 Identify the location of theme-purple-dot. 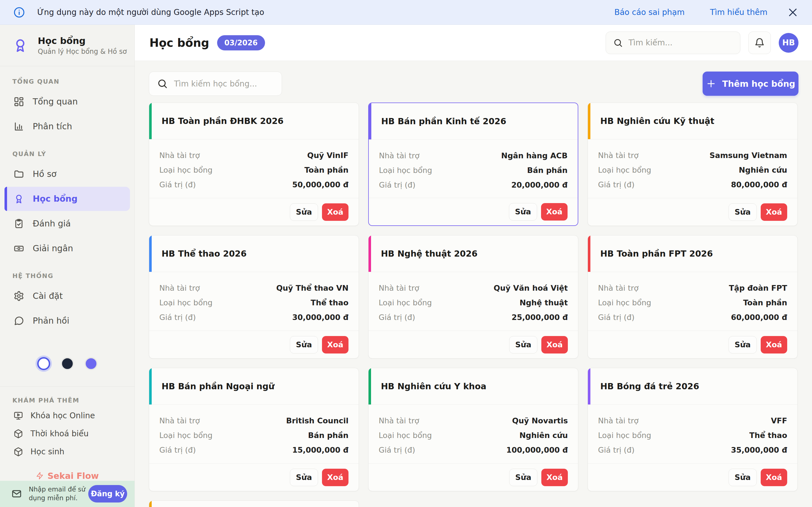
(91, 363).